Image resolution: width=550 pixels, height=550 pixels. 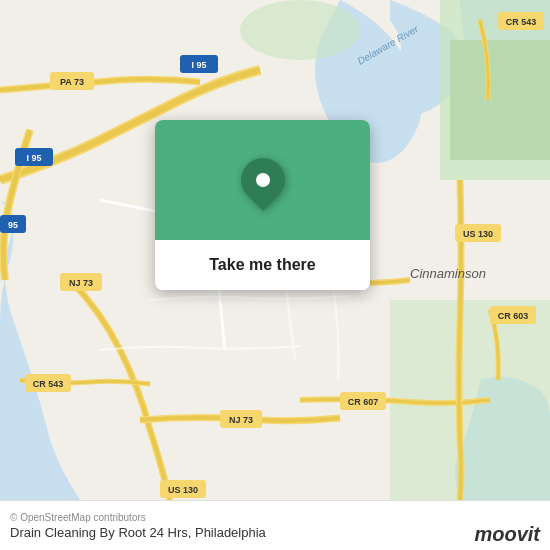 I want to click on location-title: Drain Cleaning By Root 24 Hrs, Philadelp…, so click(x=275, y=532).